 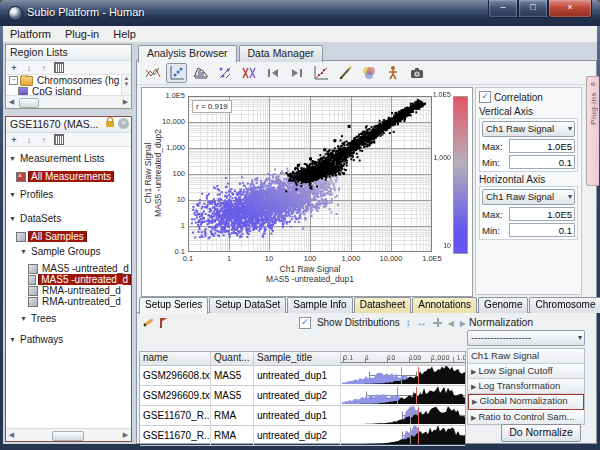 I want to click on horizontal-axis-signal-dropdown: Ch1 Raw Signal, so click(x=528, y=197).